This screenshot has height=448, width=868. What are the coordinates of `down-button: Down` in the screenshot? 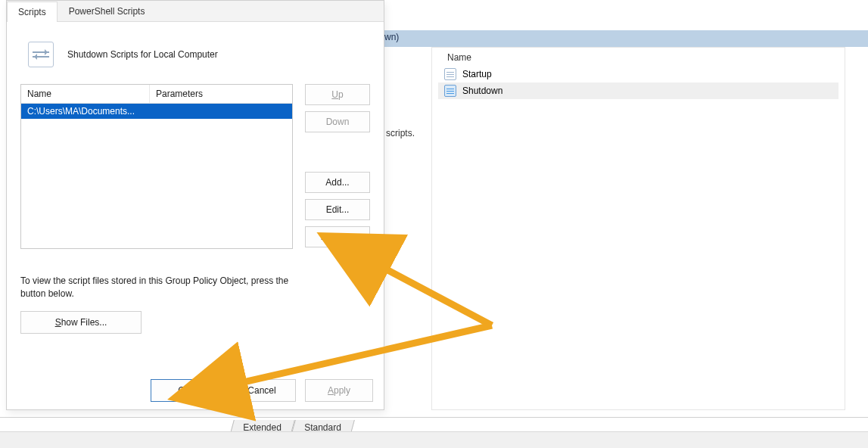 It's located at (338, 122).